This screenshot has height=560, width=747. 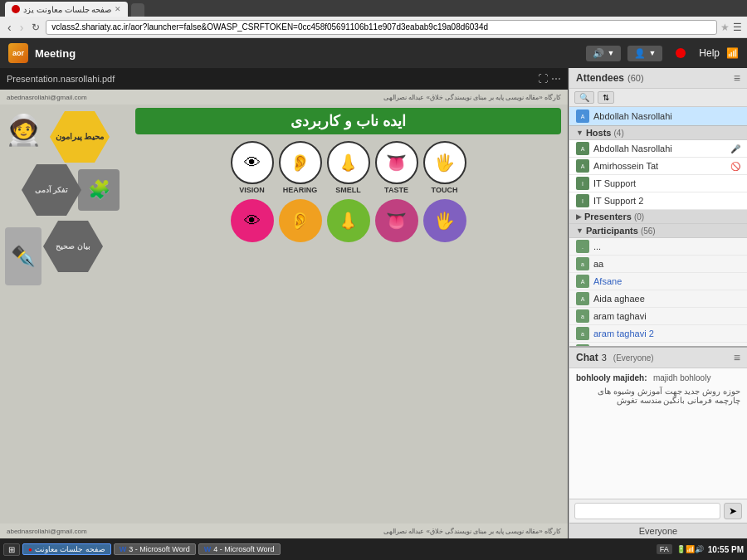 I want to click on sense-vision-outline: 👁 VISION, so click(x=252, y=168).